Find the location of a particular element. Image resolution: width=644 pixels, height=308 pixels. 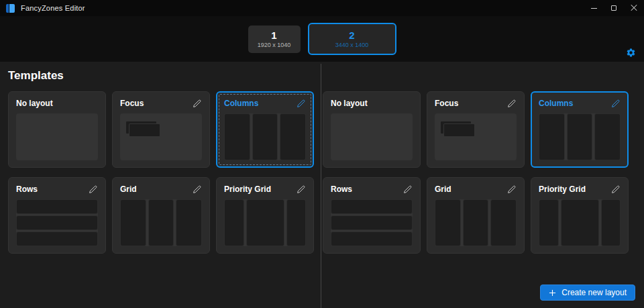

monitor-tab-1: 1 1920 x 1040 is located at coordinates (274, 39).